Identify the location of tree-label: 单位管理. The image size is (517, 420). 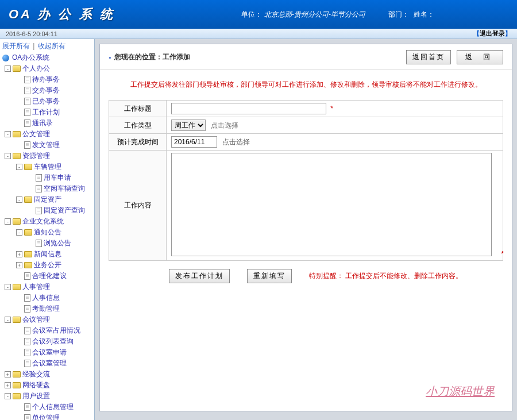
(46, 417).